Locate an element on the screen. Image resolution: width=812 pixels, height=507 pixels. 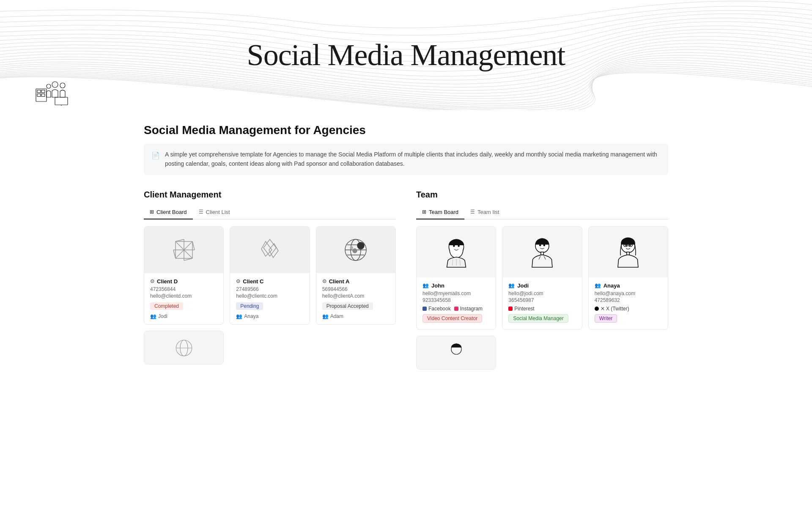
jodi-phone: 365456987 is located at coordinates (542, 300).